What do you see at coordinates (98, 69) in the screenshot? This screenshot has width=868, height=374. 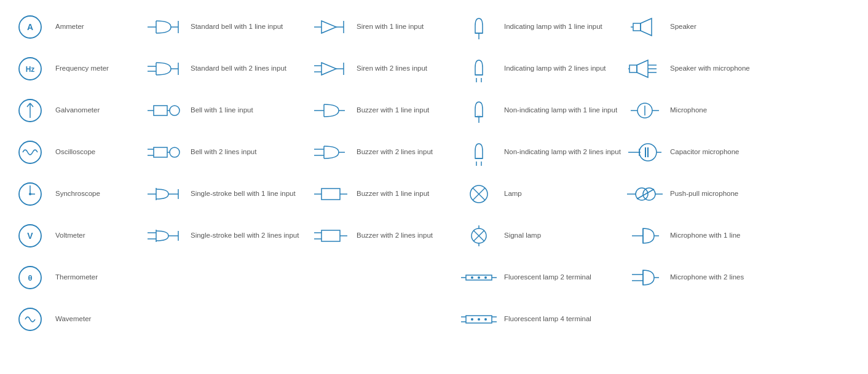 I see `label-frequency: Frequency meter` at bounding box center [98, 69].